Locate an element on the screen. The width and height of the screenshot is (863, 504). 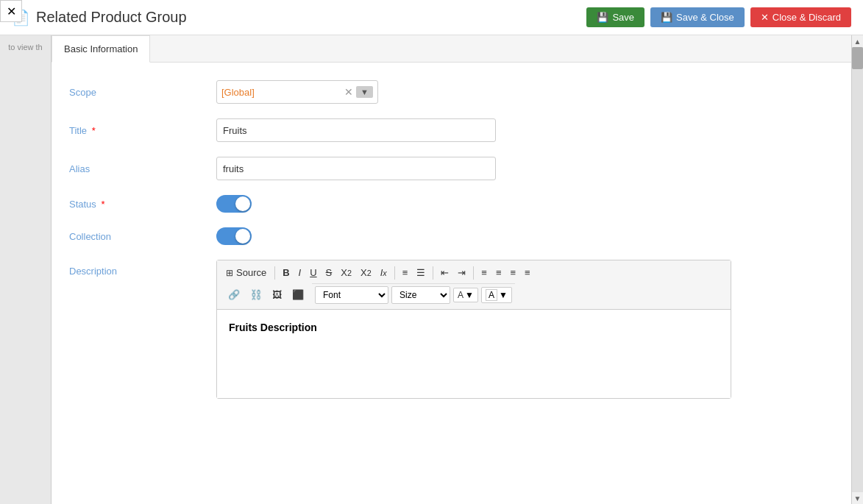
close-x-button: ✕ is located at coordinates (11, 11).